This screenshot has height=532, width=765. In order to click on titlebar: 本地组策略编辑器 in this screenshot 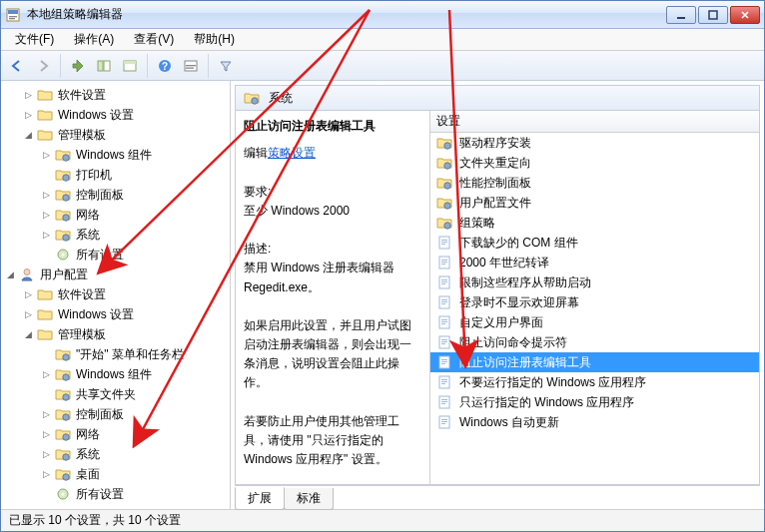, I will do `click(382, 15)`.